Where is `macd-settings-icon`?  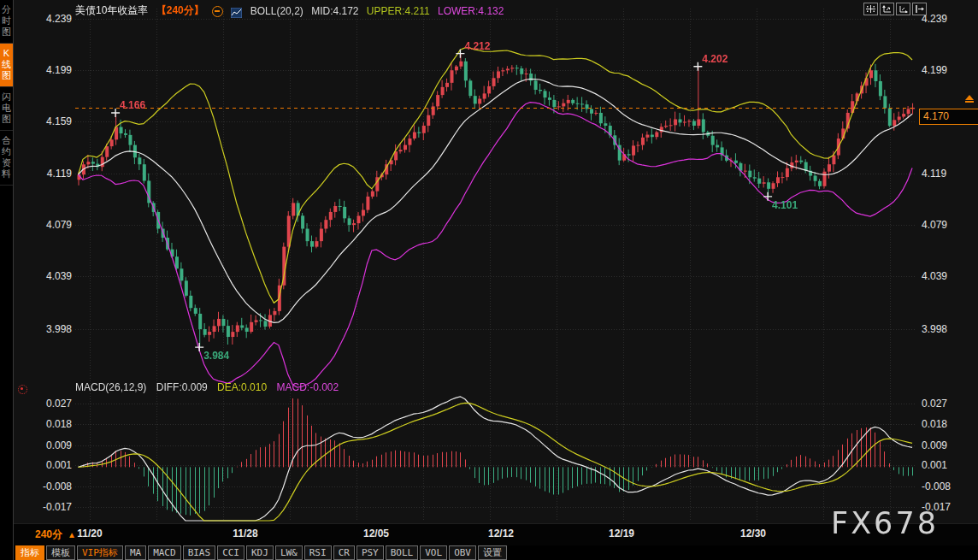 macd-settings-icon is located at coordinates (22, 390).